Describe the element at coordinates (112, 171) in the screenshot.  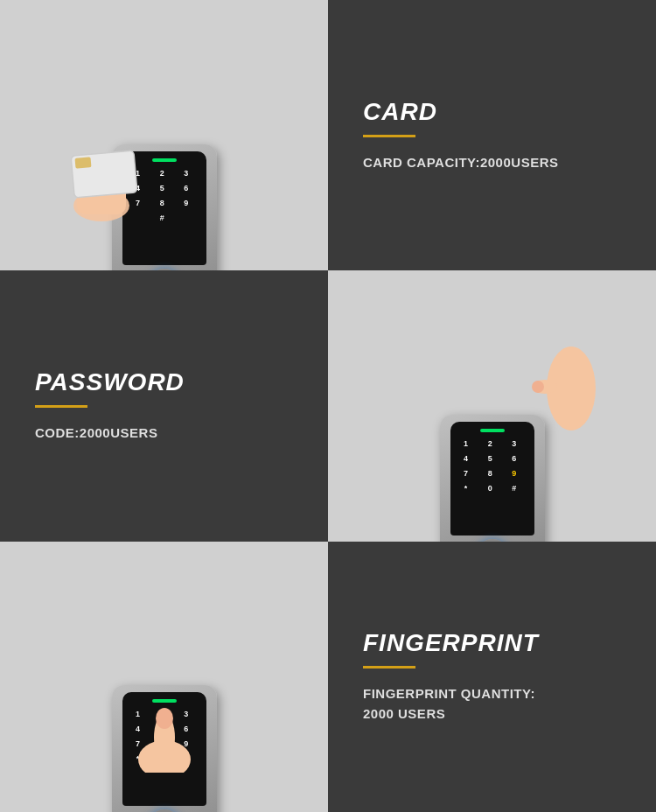
I see `card-hand-svg` at that location.